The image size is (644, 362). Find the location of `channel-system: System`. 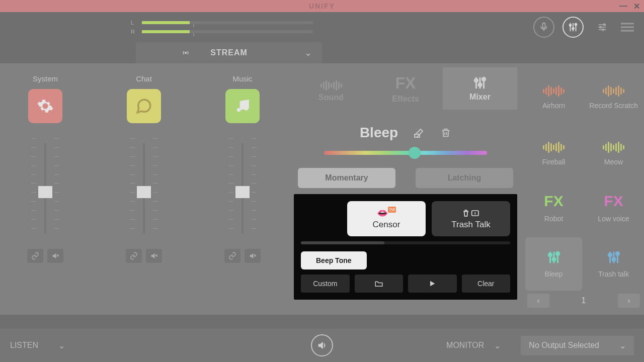

channel-system: System is located at coordinates (45, 189).